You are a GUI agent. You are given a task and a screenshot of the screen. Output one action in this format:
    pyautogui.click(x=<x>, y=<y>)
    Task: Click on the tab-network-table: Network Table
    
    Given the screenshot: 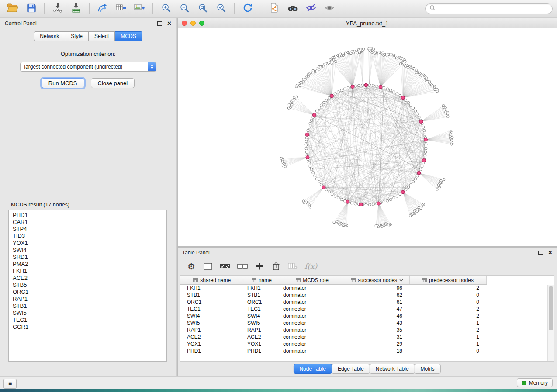 What is the action you would take?
    pyautogui.click(x=392, y=369)
    